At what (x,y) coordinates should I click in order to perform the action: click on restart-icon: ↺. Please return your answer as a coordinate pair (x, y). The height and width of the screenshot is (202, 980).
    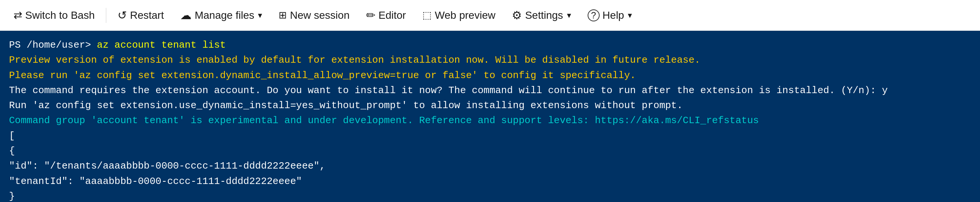
    Looking at the image, I should click on (123, 15).